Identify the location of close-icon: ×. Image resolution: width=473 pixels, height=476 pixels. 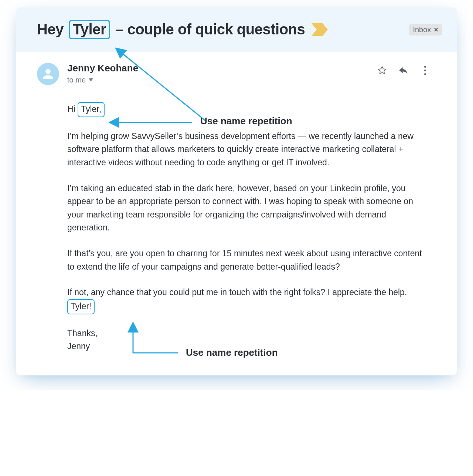
(436, 30).